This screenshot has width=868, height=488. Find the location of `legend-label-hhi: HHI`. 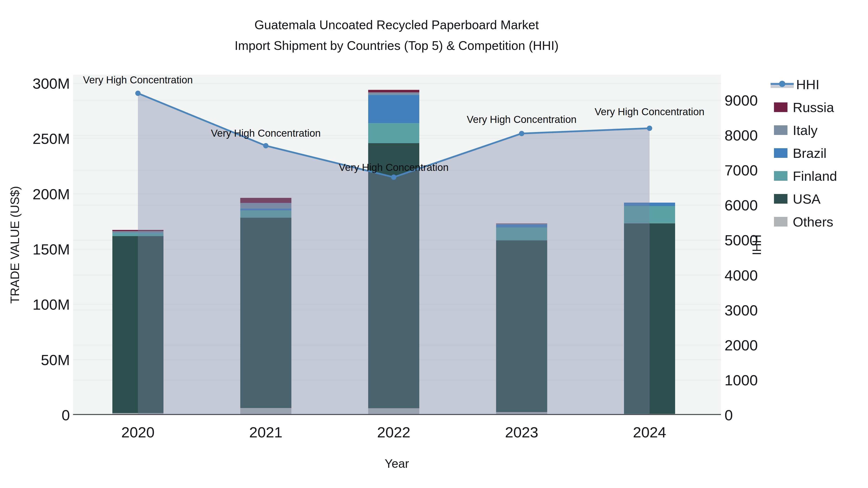

legend-label-hhi: HHI is located at coordinates (808, 85).